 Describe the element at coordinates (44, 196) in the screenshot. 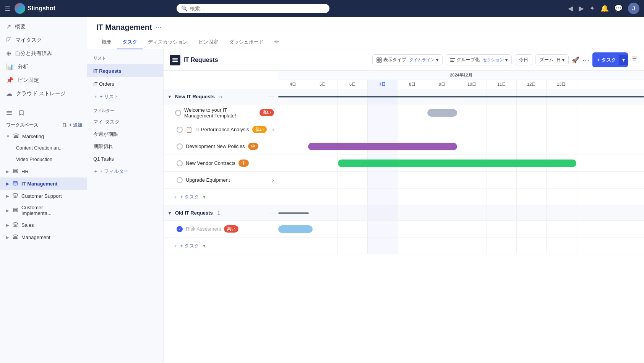

I see `workspace-item-customer-support: ▶ Customer Support ···` at that location.